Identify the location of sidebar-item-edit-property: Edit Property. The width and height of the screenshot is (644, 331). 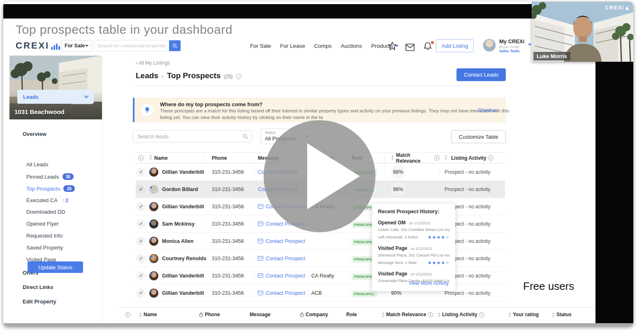
(39, 301).